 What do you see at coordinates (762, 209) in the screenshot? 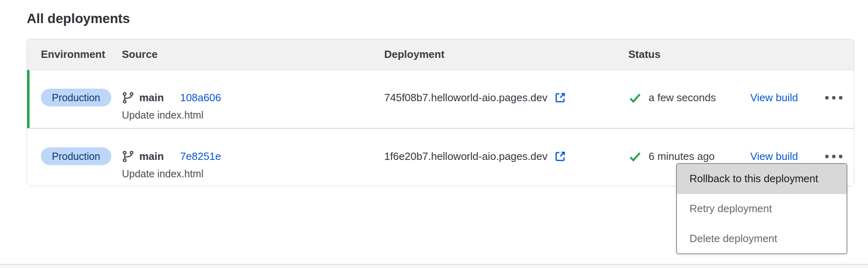
I see `deployment-context-menu: Rollback to this deployment Retry deploy…` at bounding box center [762, 209].